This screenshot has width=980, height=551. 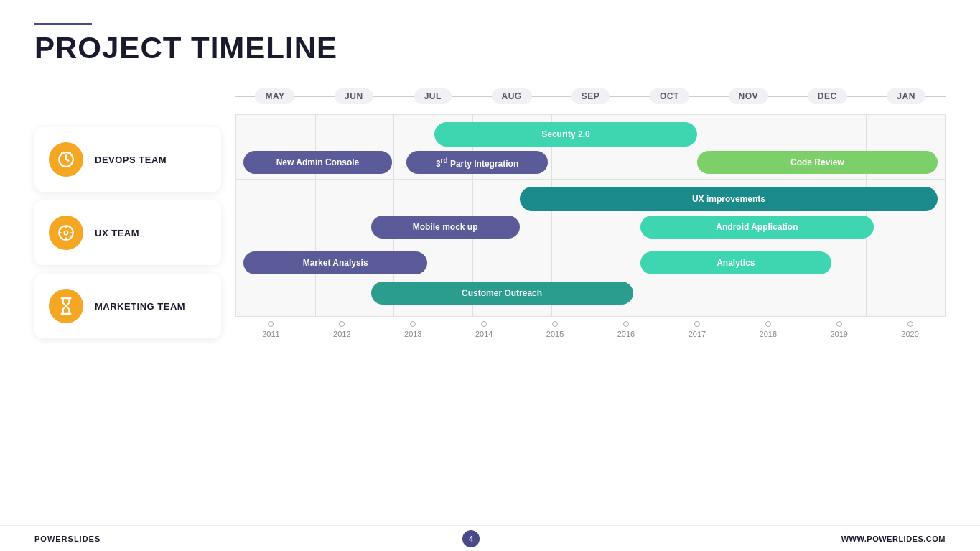 What do you see at coordinates (484, 334) in the screenshot?
I see `year-2014: 2014` at bounding box center [484, 334].